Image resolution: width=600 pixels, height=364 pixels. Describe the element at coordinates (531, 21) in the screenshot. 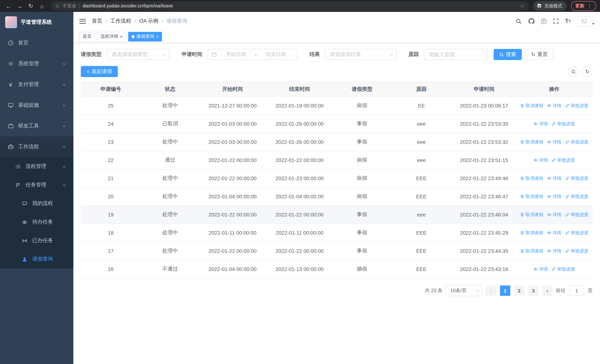

I see `github-icon` at that location.